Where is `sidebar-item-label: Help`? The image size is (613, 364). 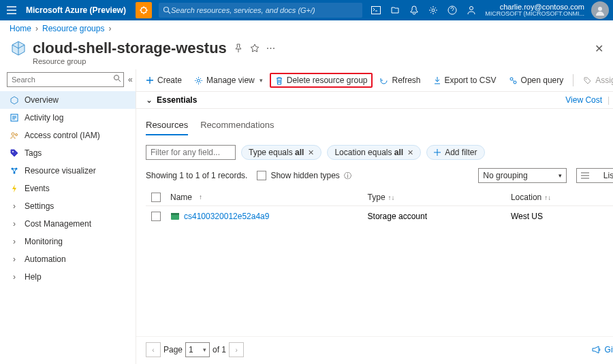
sidebar-item-label: Help is located at coordinates (33, 277).